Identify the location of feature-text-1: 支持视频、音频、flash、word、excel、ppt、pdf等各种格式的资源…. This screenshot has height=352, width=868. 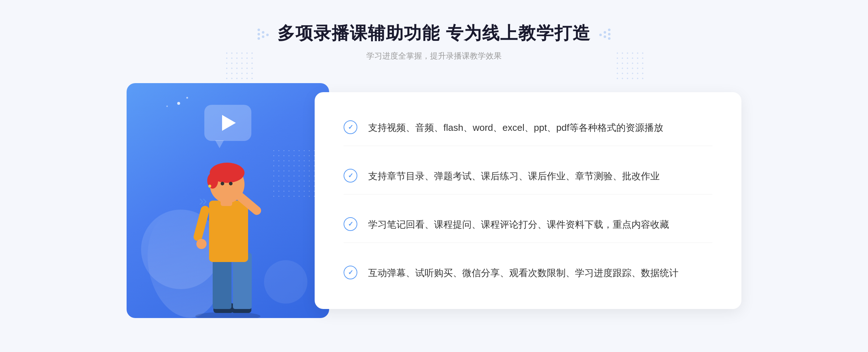
(516, 128).